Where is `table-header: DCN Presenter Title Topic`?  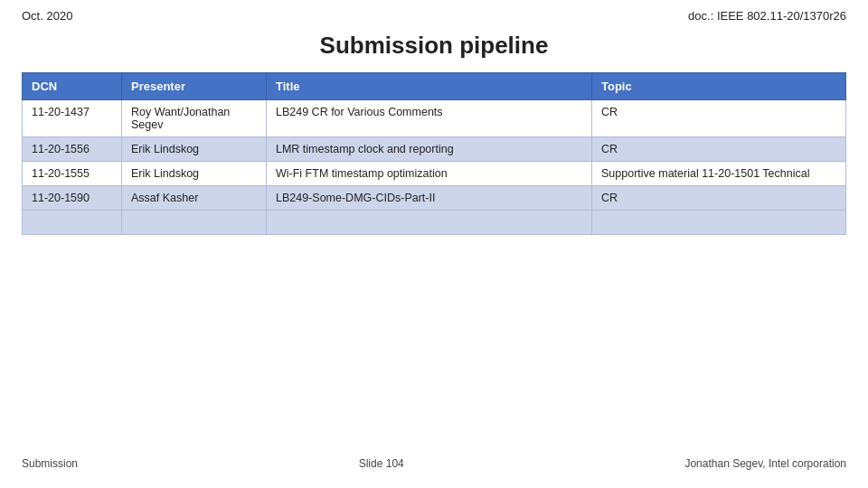 table-header: DCN Presenter Title Topic is located at coordinates (434, 87).